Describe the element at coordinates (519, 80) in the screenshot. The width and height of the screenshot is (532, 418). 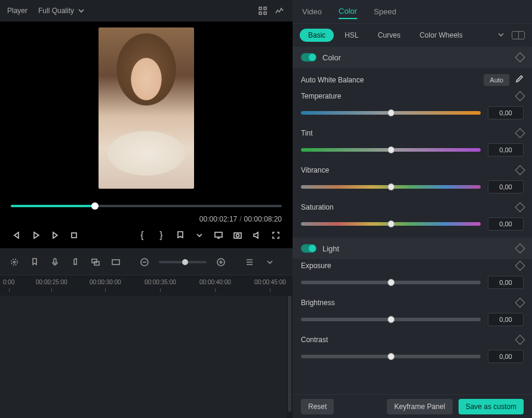
I see `eyedropper-icon` at that location.